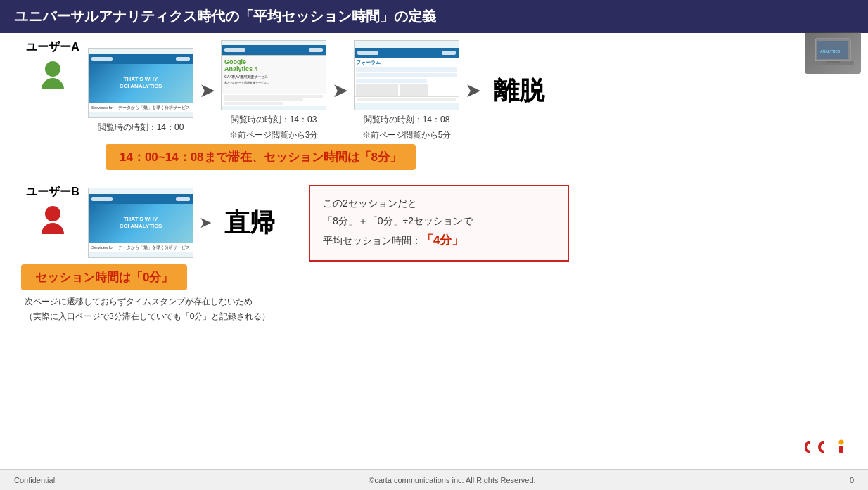  I want to click on user-b-screenshots: THAT'S WHYCCI ANALYTICS Services for データ…, so click(467, 224).